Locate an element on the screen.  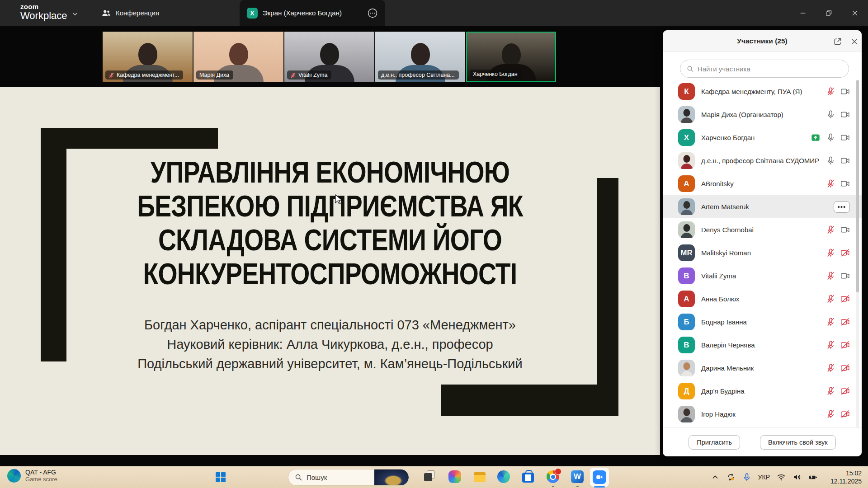
language-indicator: УКР is located at coordinates (764, 477).